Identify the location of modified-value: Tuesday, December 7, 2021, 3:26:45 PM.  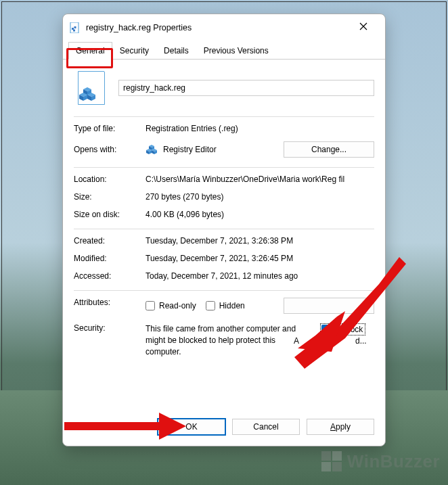
(260, 258).